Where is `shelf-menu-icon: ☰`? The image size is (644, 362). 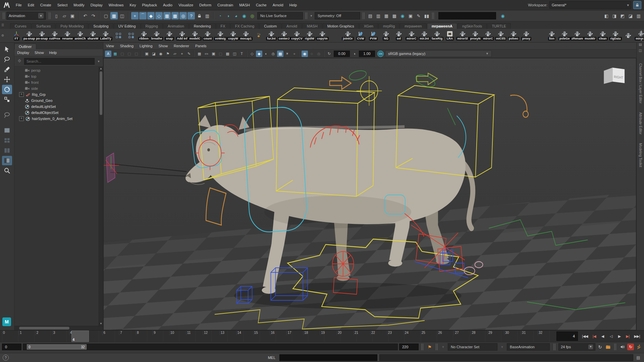 shelf-menu-icon: ☰ is located at coordinates (3, 25).